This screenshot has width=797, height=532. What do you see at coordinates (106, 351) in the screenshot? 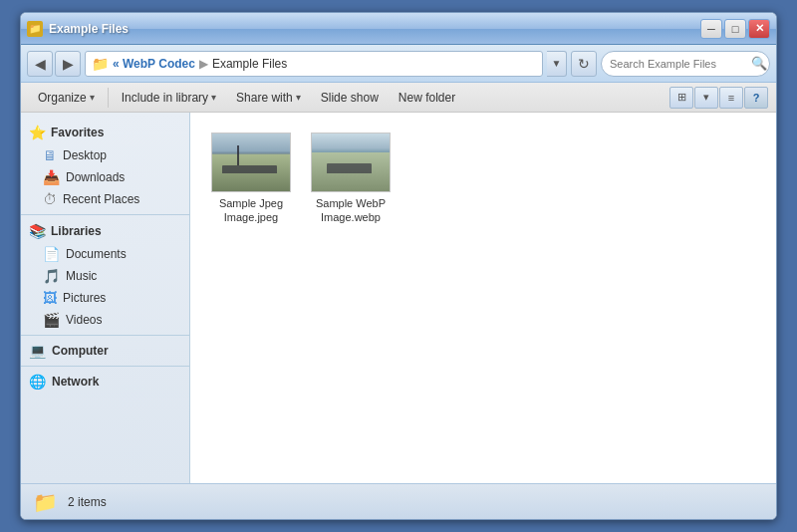
I see `computer-section: 💻 Computer` at bounding box center [106, 351].